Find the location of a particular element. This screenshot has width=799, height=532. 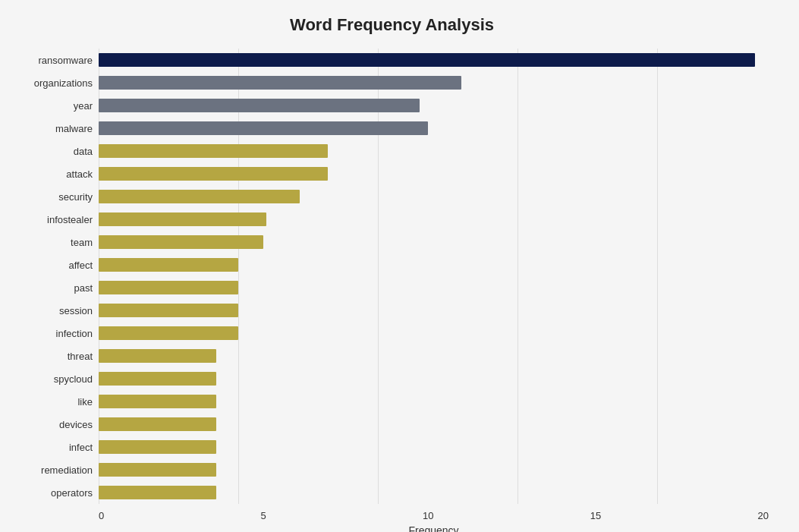

y-axis-label: infection is located at coordinates (74, 334).